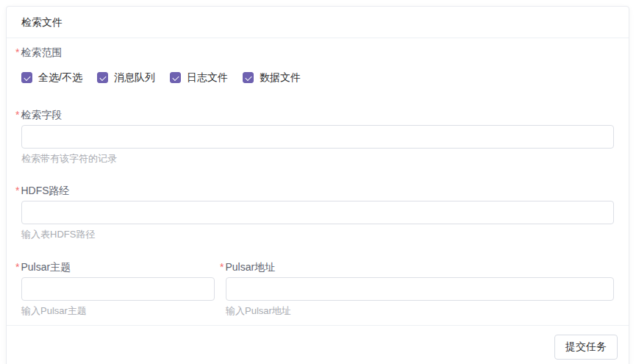 Image resolution: width=636 pixels, height=364 pixels. I want to click on pulsar-topic-input, so click(118, 289).